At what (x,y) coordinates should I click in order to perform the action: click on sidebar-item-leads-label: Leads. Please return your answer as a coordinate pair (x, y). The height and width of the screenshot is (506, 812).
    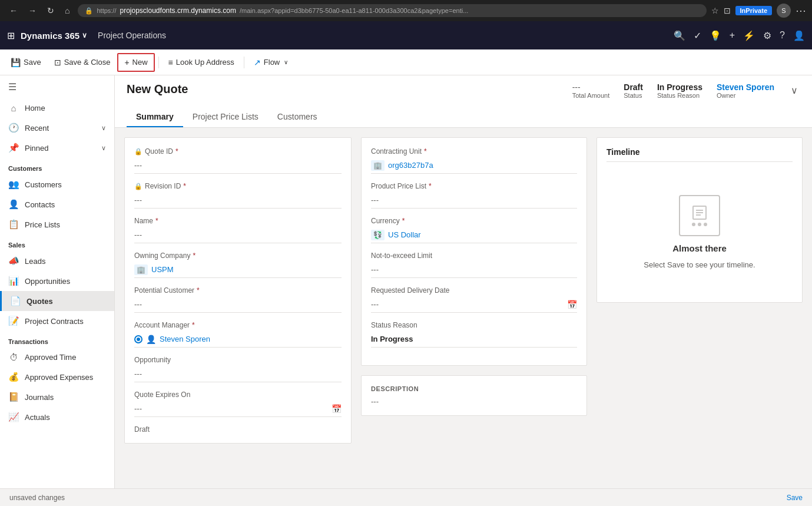
    Looking at the image, I should click on (35, 262).